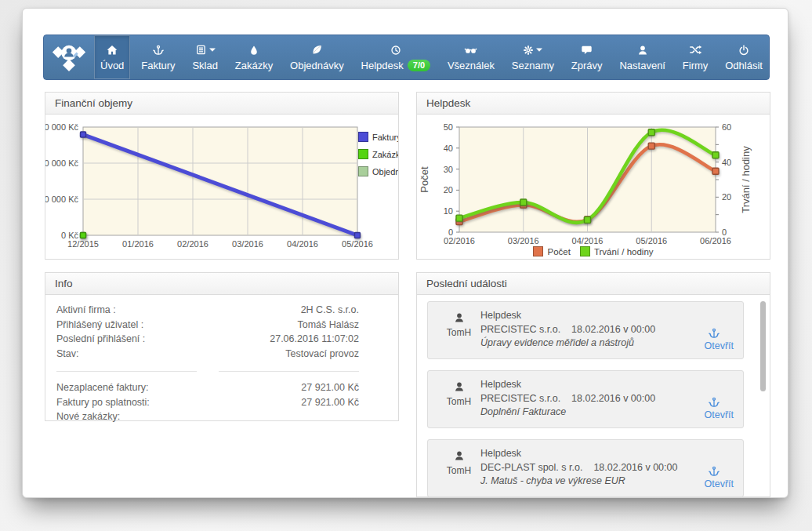 The image size is (812, 531). Describe the element at coordinates (425, 180) in the screenshot. I see `svg-text: Počet` at that location.